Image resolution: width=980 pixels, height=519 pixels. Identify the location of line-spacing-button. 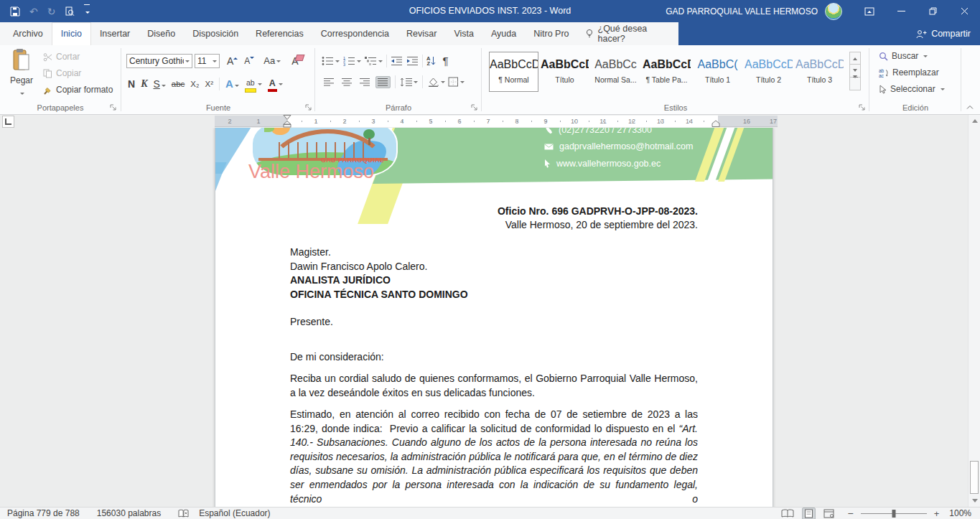
(409, 82).